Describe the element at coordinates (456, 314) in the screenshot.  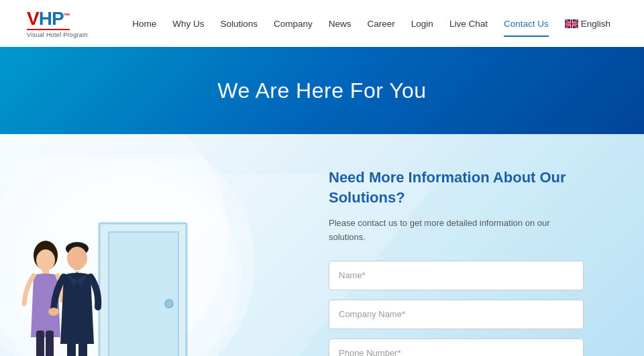
I see `company-input` at that location.